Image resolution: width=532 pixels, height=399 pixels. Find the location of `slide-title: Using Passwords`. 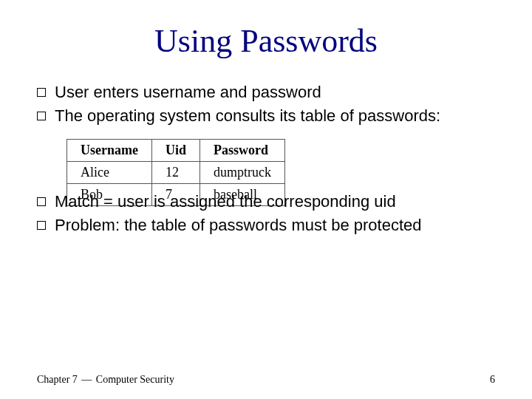

slide-title: Using Passwords is located at coordinates (266, 41).